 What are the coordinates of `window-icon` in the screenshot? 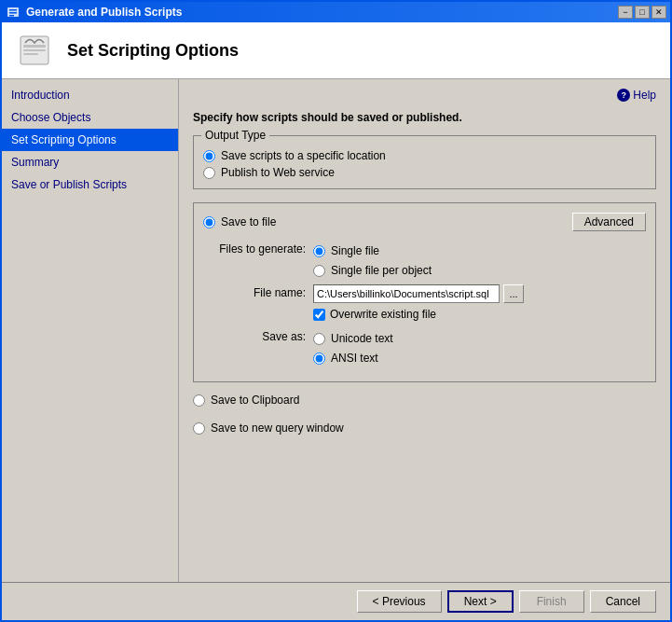 It's located at (13, 12).